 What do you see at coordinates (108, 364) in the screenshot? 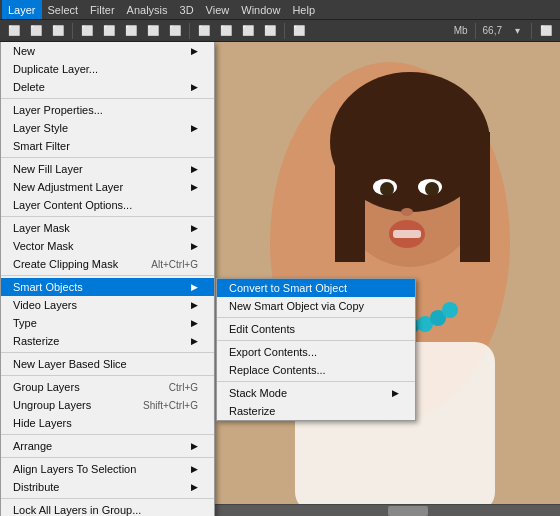
I see `menu-item-new-layer-based-slice: New Layer Based Slice` at bounding box center [108, 364].